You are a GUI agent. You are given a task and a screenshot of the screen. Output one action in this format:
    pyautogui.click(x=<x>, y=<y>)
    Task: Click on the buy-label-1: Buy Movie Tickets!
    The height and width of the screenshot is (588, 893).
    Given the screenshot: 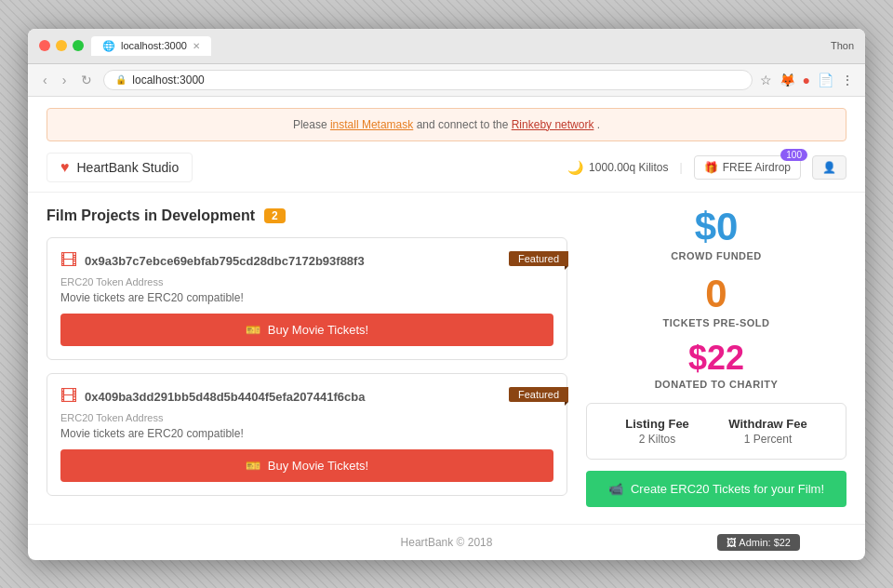 What is the action you would take?
    pyautogui.click(x=318, y=329)
    